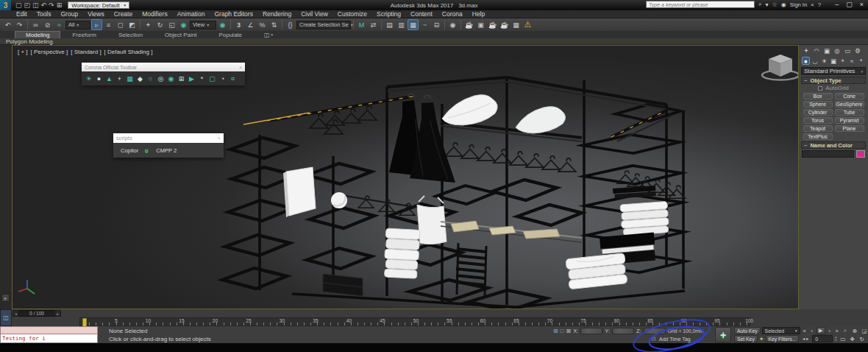  Describe the element at coordinates (238, 25) in the screenshot. I see `snaps-toggle-icon: 3` at that location.